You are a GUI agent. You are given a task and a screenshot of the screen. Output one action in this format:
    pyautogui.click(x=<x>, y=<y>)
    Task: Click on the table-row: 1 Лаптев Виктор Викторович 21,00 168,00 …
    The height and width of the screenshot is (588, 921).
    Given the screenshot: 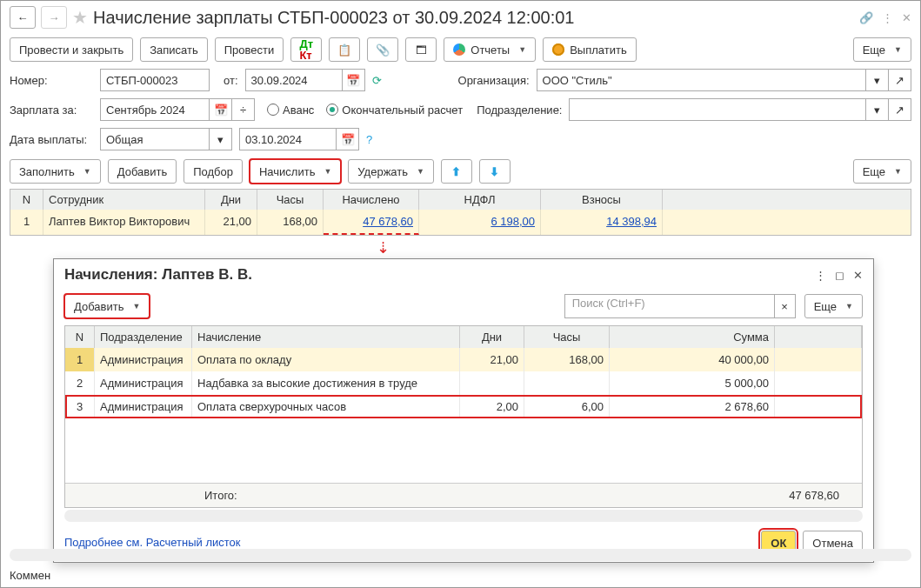 What is the action you would take?
    pyautogui.click(x=461, y=223)
    